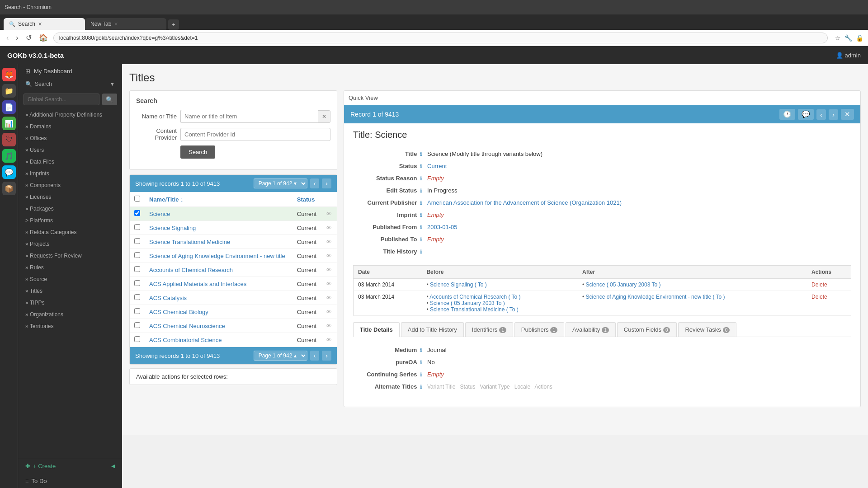 This screenshot has height=488, width=868. Describe the element at coordinates (9, 107) in the screenshot. I see `os-icon-3: 📄` at that location.